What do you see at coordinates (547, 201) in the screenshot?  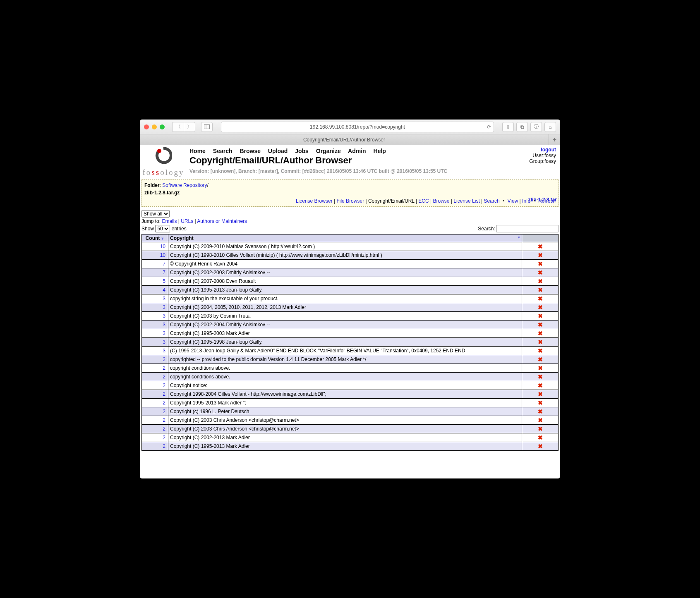 I see `subnav-refresh: Refresh` at bounding box center [547, 201].